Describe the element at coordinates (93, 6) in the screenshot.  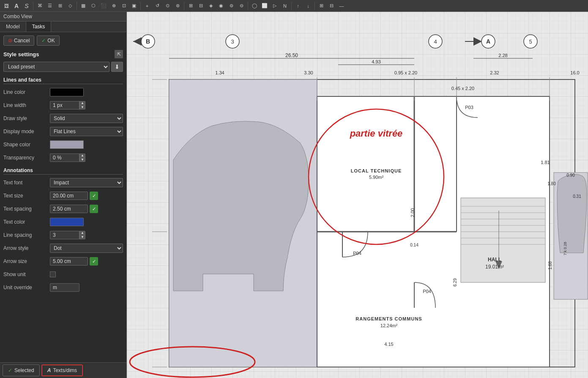
I see `toolbar-icon-9: ⬡` at that location.